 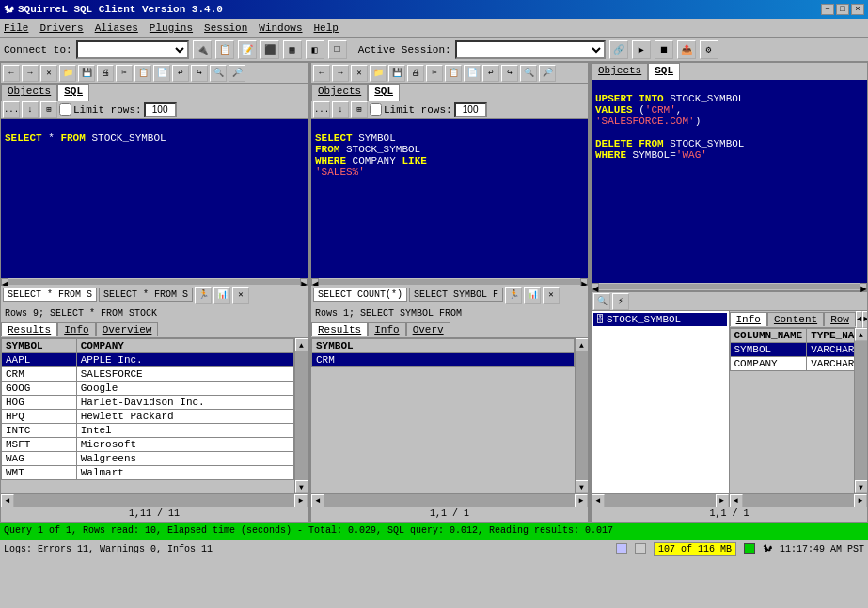 I want to click on left-query-icon-2: 📊, so click(x=222, y=295).